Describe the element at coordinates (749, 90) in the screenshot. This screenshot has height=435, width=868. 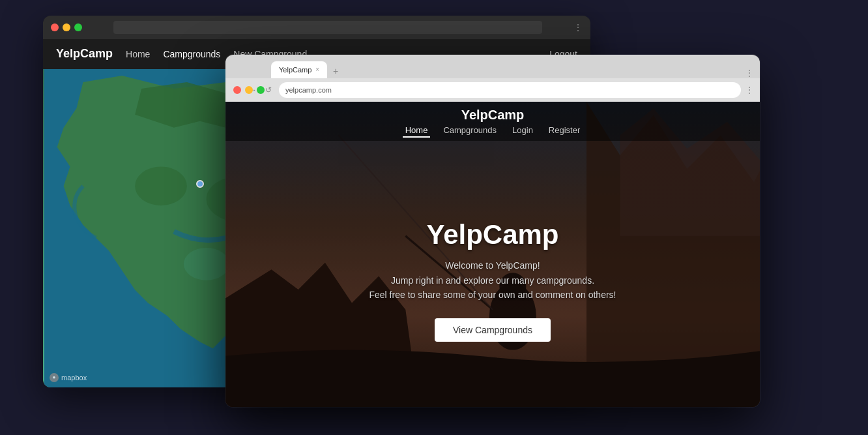
I see `browser-menu-dots: ⋮` at that location.